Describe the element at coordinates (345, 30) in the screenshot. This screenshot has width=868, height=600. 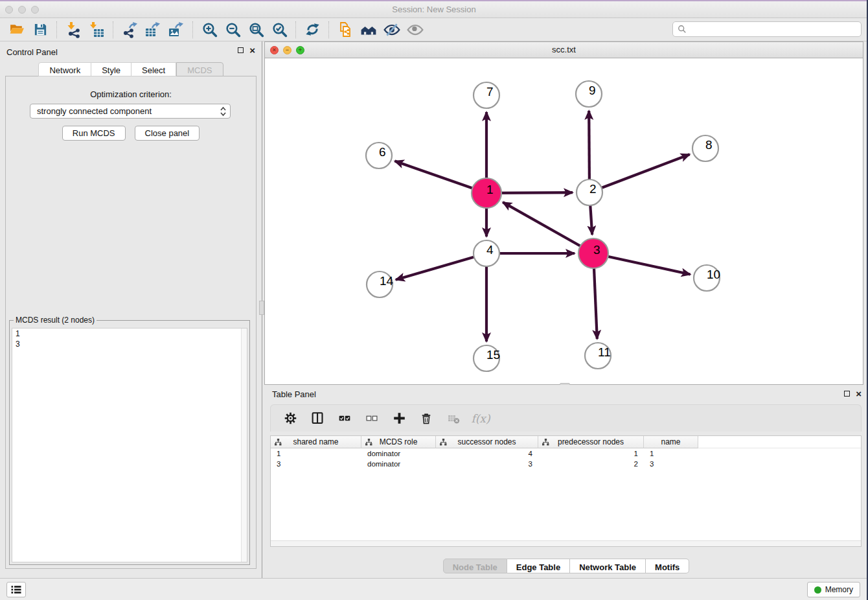
I see `new-network-from-selection-icon` at that location.